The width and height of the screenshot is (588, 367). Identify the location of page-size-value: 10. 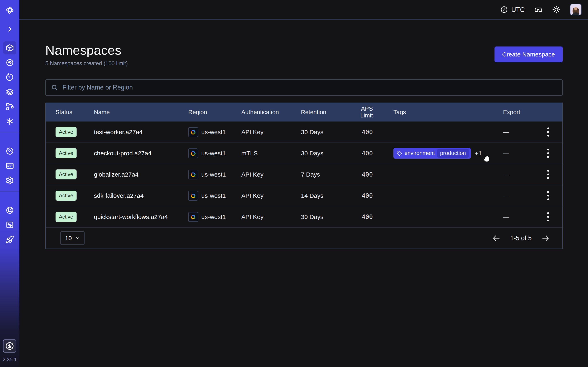
(68, 238).